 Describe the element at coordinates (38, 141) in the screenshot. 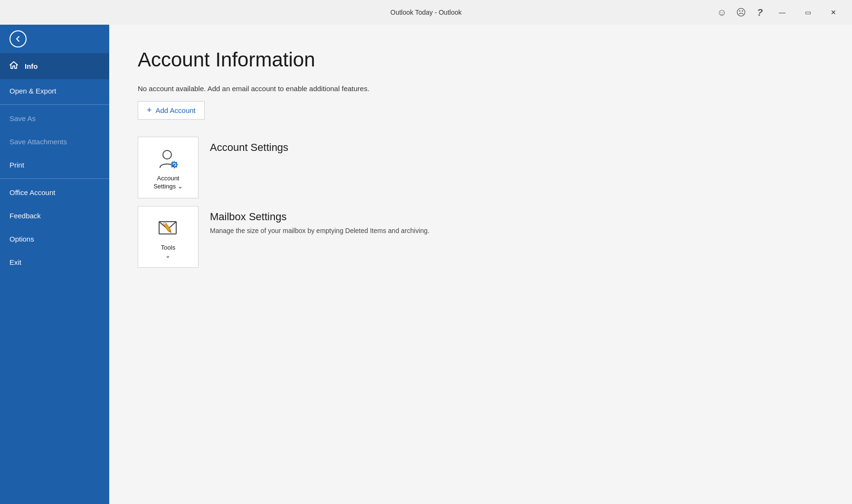

I see `sidebar-save-attachments-label: Save Attachments` at that location.